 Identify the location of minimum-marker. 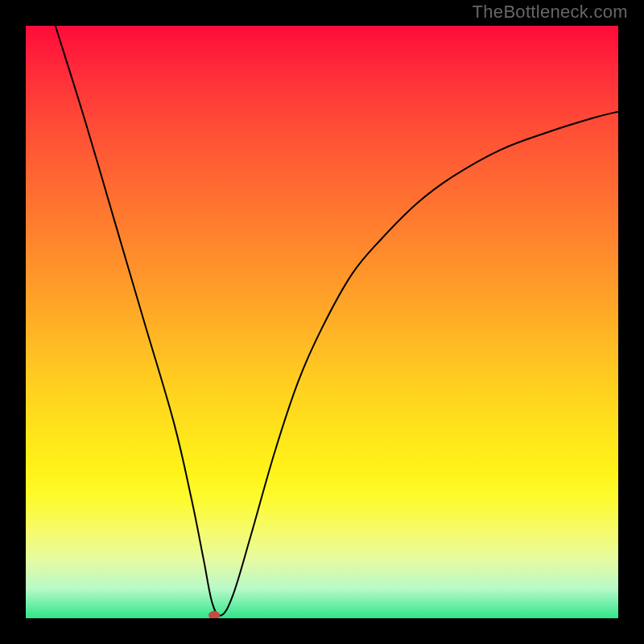
(214, 615).